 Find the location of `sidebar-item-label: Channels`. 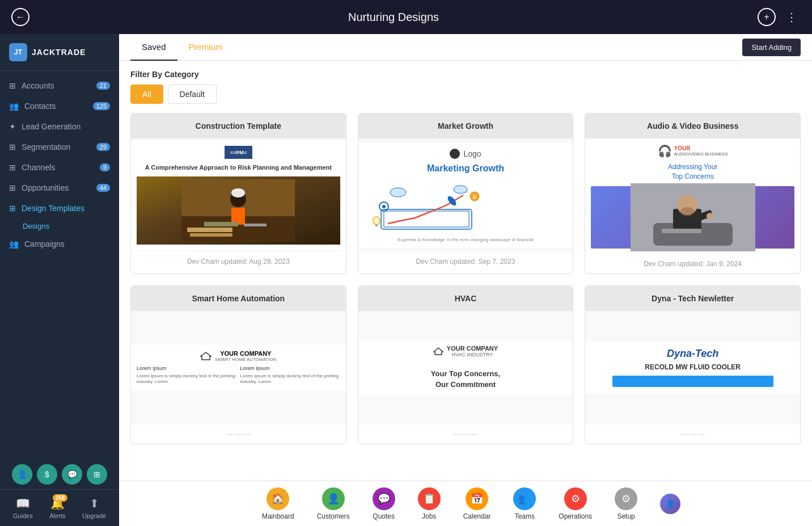

sidebar-item-label: Channels is located at coordinates (39, 167).